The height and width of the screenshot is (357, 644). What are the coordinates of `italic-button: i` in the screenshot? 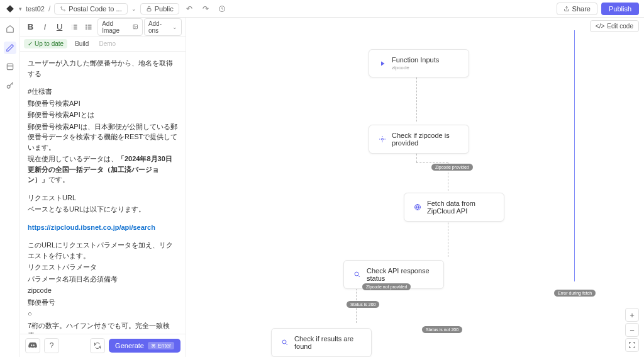 It's located at (45, 27).